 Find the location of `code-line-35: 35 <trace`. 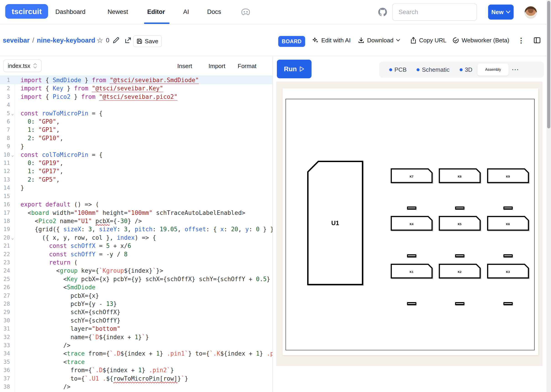

code-line-35: 35 <trace is located at coordinates (136, 362).